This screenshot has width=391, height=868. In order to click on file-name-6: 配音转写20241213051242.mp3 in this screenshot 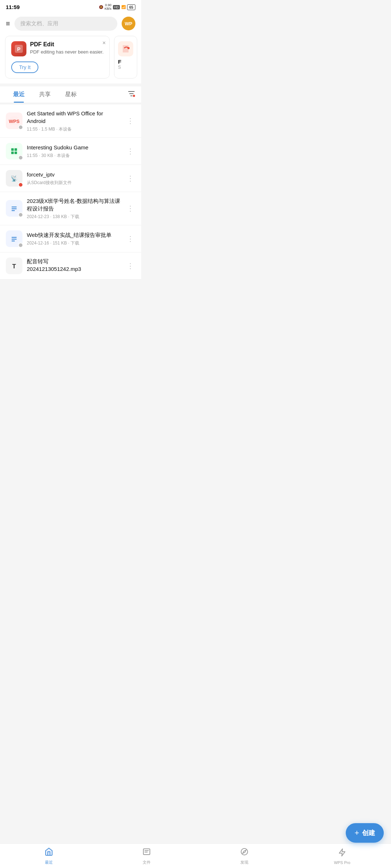, I will do `click(74, 265)`.